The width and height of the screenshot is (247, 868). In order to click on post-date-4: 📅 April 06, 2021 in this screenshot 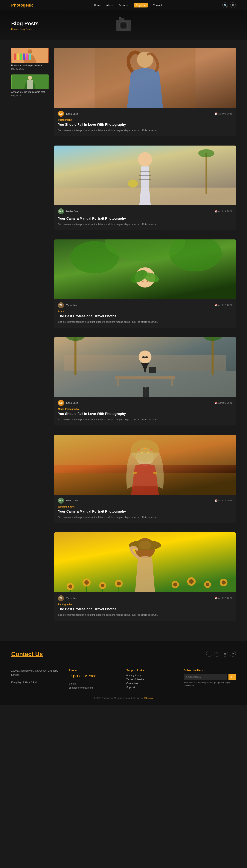, I will do `click(223, 403)`.